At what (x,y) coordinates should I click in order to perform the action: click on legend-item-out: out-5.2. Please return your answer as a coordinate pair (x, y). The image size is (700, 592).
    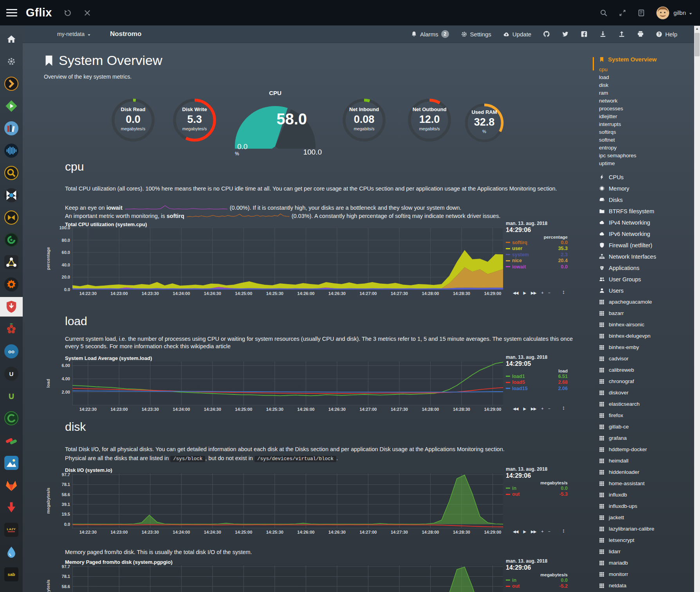
    Looking at the image, I should click on (537, 587).